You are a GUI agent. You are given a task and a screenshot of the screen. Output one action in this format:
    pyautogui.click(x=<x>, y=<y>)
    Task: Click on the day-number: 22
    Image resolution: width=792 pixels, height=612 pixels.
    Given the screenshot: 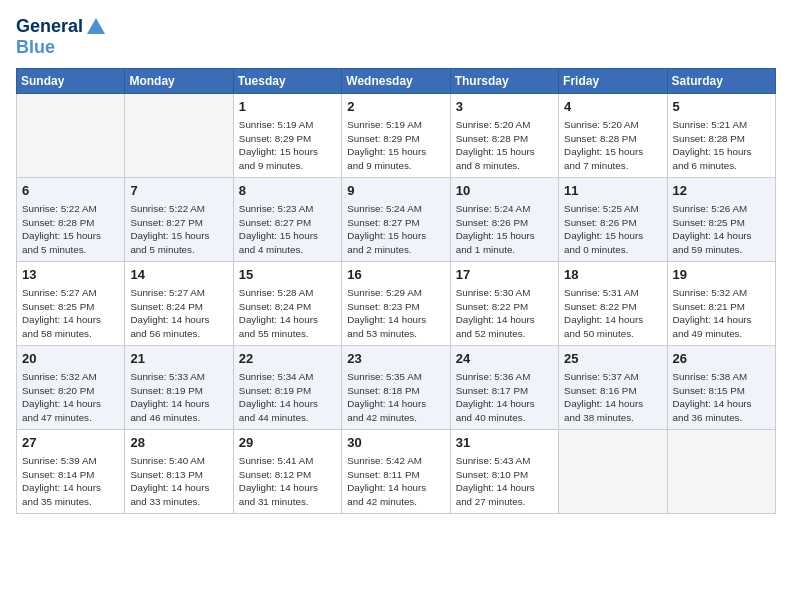 What is the action you would take?
    pyautogui.click(x=288, y=359)
    